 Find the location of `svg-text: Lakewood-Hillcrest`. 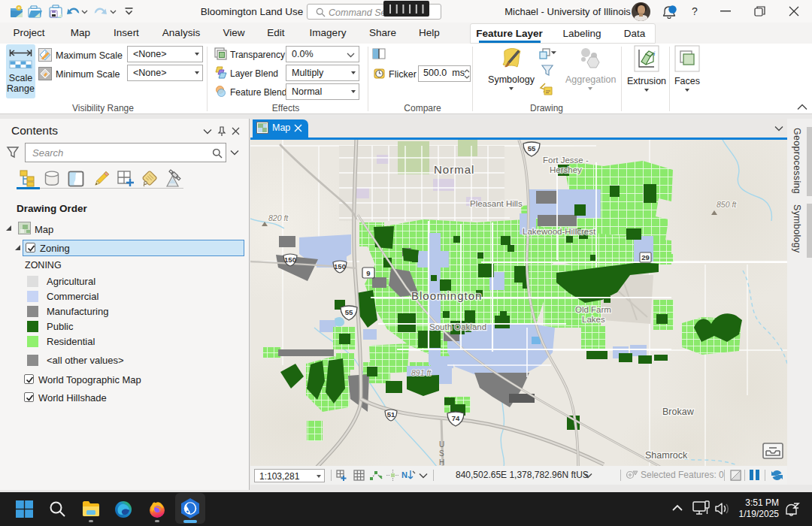

svg-text: Lakewood-Hillcrest is located at coordinates (559, 231).